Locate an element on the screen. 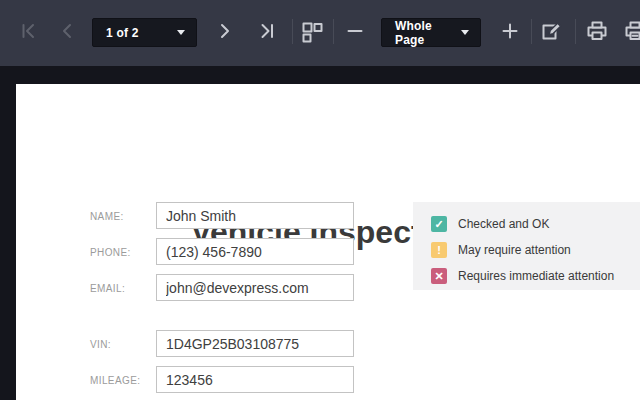 The height and width of the screenshot is (400, 640). name-label: NAME: is located at coordinates (121, 216).